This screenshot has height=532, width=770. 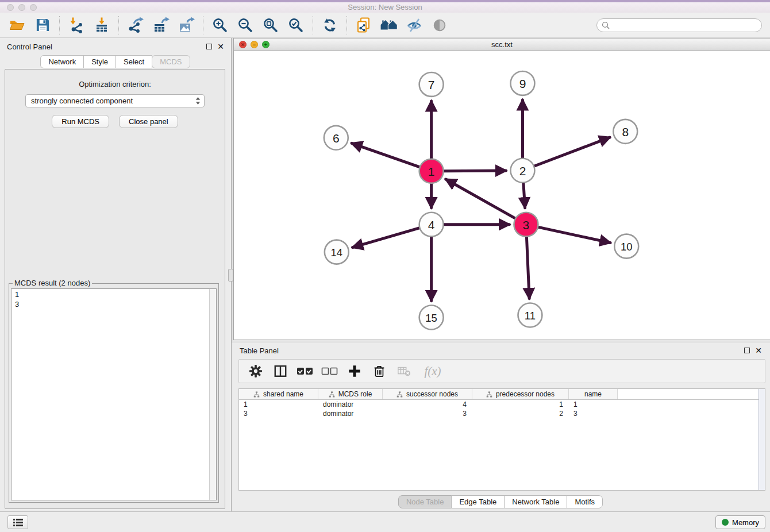 What do you see at coordinates (296, 25) in the screenshot?
I see `zoom-selected-icon` at bounding box center [296, 25].